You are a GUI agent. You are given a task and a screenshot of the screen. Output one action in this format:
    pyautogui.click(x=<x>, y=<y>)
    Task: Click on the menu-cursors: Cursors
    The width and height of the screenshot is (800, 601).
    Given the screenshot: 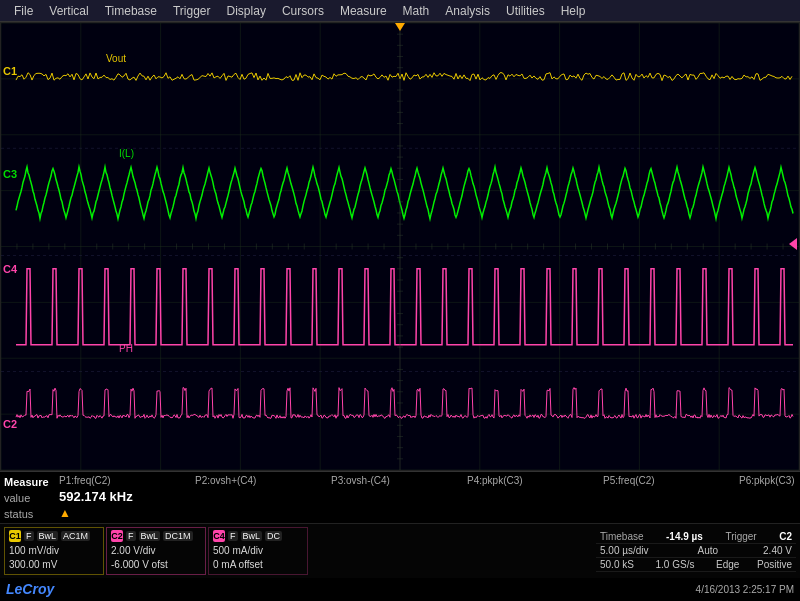 What is the action you would take?
    pyautogui.click(x=303, y=11)
    